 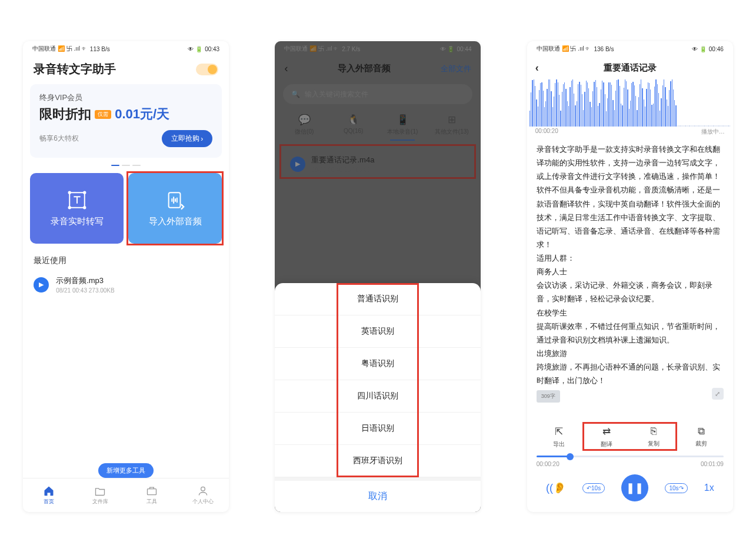 I want to click on status-bar: 中国联通 📶 卐 .ııl ᯤ 136 B/s 👁 🔋 00:46, so click(x=630, y=49).